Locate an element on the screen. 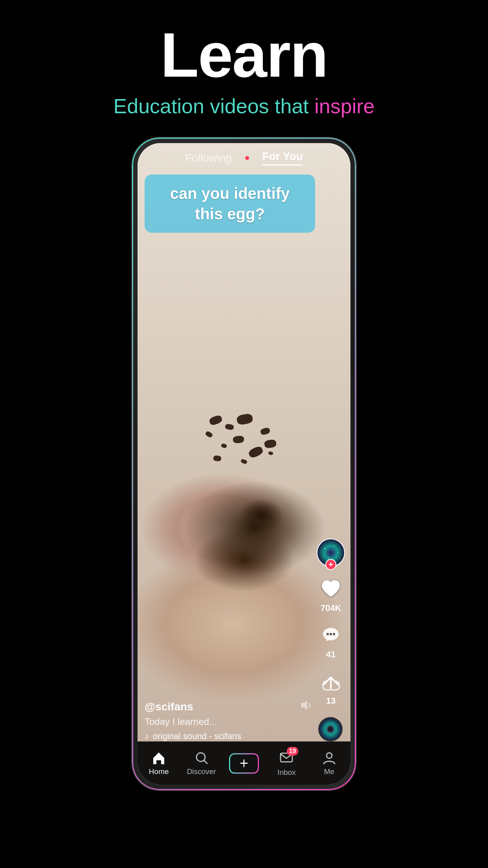 Image resolution: width=488 pixels, height=868 pixels. subtitle-highlight: inspire is located at coordinates (344, 106).